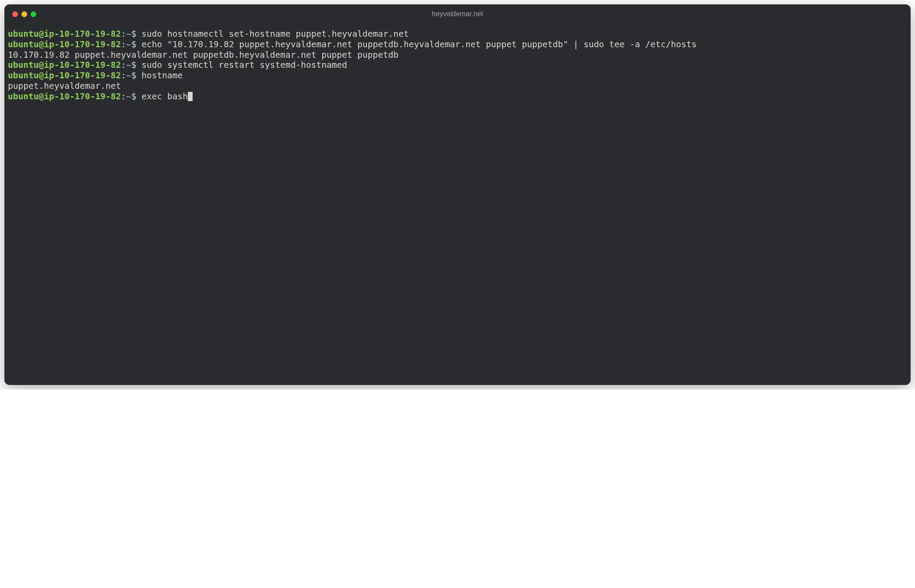 The height and width of the screenshot is (588, 915). What do you see at coordinates (419, 45) in the screenshot?
I see `command-text: echo "10.170.19.82 puppet.heyvaldemar.ne…` at bounding box center [419, 45].